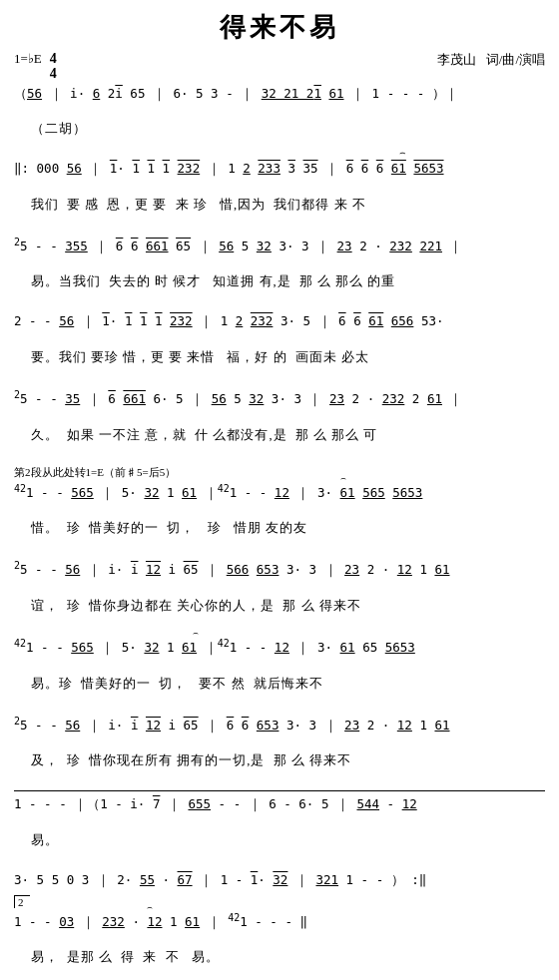 Image resolution: width=559 pixels, height=980 pixels. What do you see at coordinates (280, 956) in the screenshot?
I see `lyrics-row-12: 易， 是那 么 得 来 不 易。` at bounding box center [280, 956].